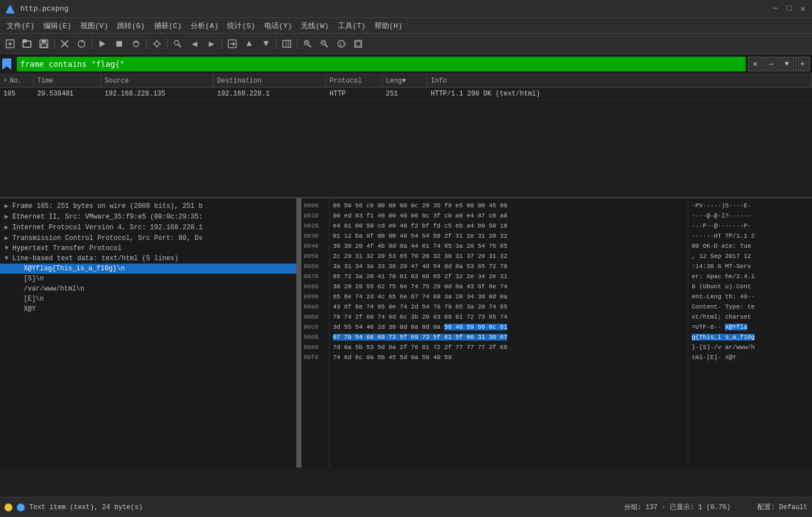  What do you see at coordinates (148, 299) in the screenshot?
I see `tree-item-e: [E]\n` at bounding box center [148, 299].